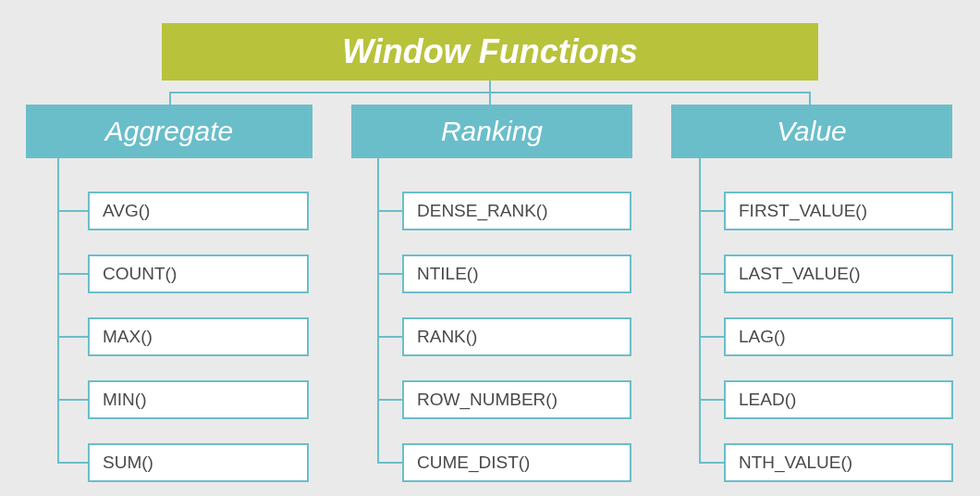 Image resolution: width=980 pixels, height=496 pixels. I want to click on function-item: NTH_VALUE(), so click(839, 463).